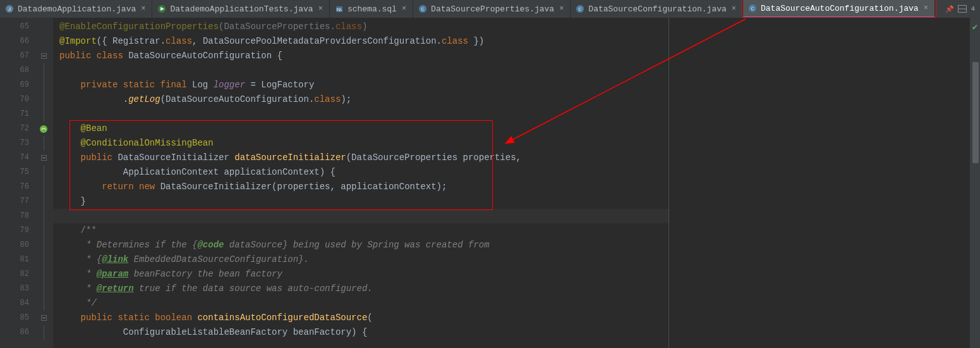 The width and height of the screenshot is (980, 348). I want to click on line-number-gutter: 6566676869707172737475767778798081828384…, so click(17, 183).